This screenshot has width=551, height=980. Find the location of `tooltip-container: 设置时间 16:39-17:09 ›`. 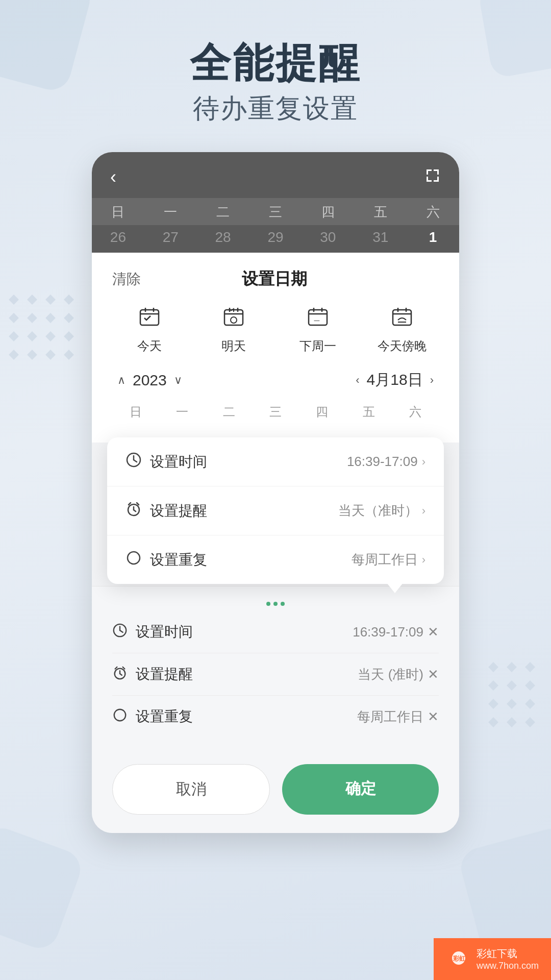

tooltip-container: 设置时间 16:39-17:09 › is located at coordinates (276, 510).